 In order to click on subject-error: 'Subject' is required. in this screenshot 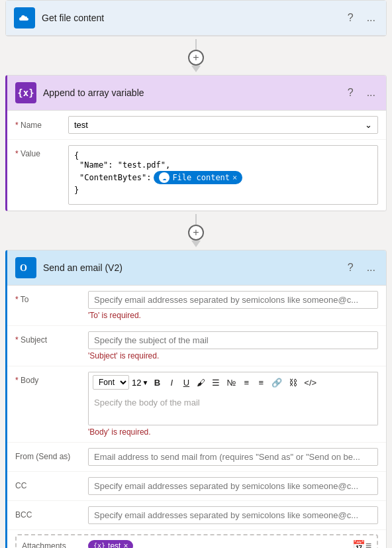, I will do `click(233, 356)`.